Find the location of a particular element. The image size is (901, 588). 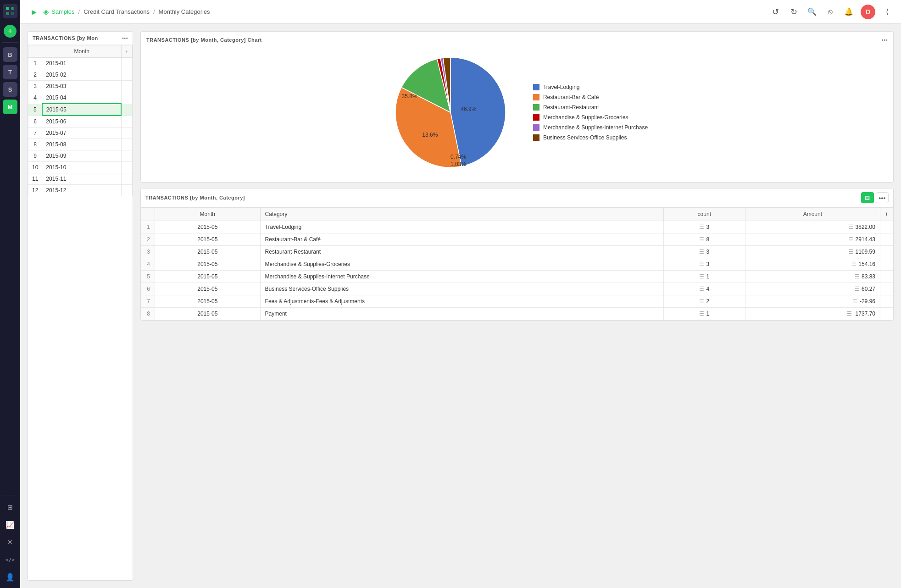

filter-button: ⊟ is located at coordinates (868, 198).